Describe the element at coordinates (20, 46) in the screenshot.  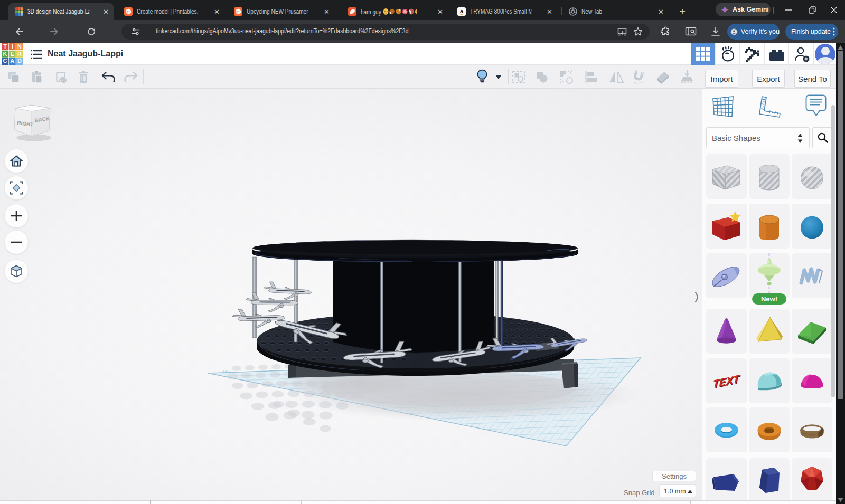
I see `svg-text: N` at that location.